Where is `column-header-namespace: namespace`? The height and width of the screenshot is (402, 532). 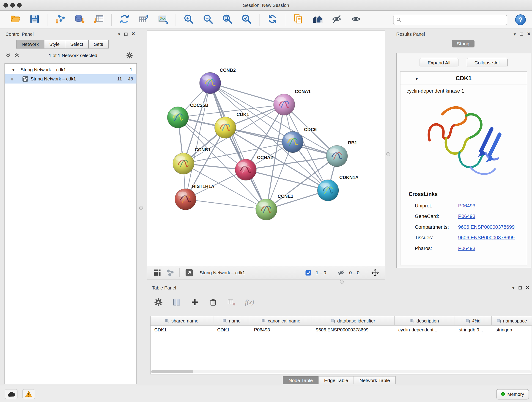
column-header-namespace: namespace is located at coordinates (512, 321).